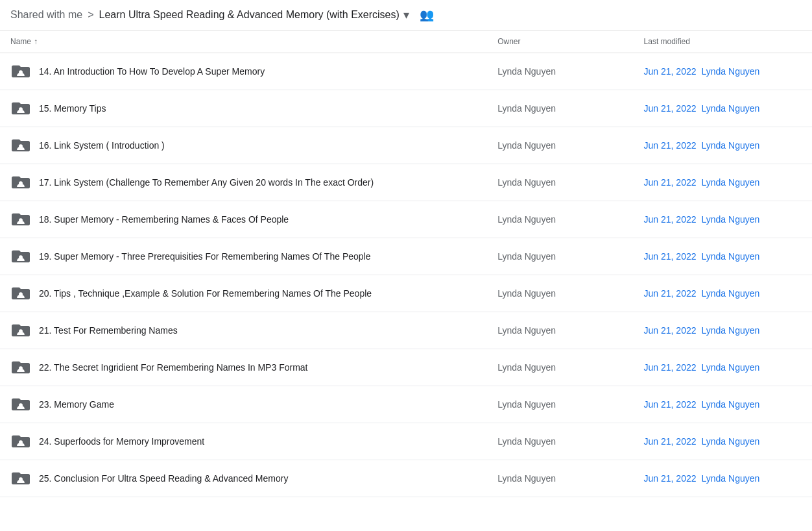 This screenshot has width=812, height=531. What do you see at coordinates (122, 441) in the screenshot?
I see `file-name: 24. Superfoods for Memory Improvement` at bounding box center [122, 441].